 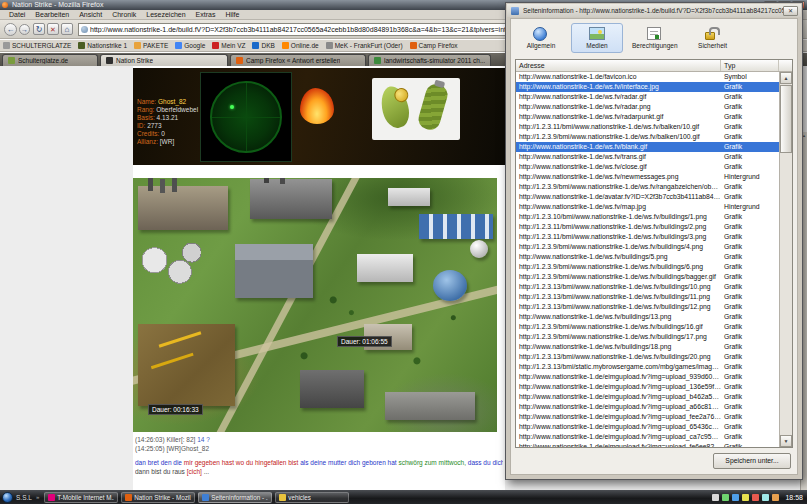 I want to click on bookmark-item: Mein VZ, so click(x=228, y=46).